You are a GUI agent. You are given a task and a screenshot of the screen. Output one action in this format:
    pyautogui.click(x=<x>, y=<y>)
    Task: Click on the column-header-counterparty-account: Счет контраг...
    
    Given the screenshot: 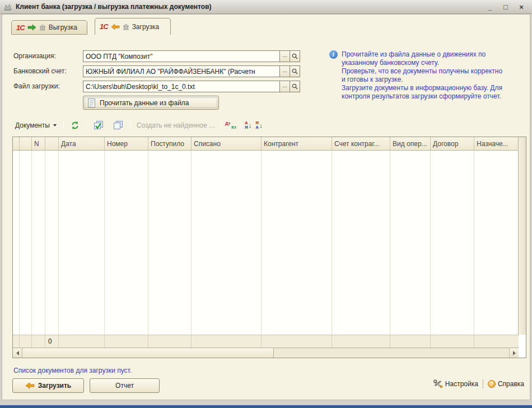 What is the action you would take?
    pyautogui.click(x=361, y=143)
    